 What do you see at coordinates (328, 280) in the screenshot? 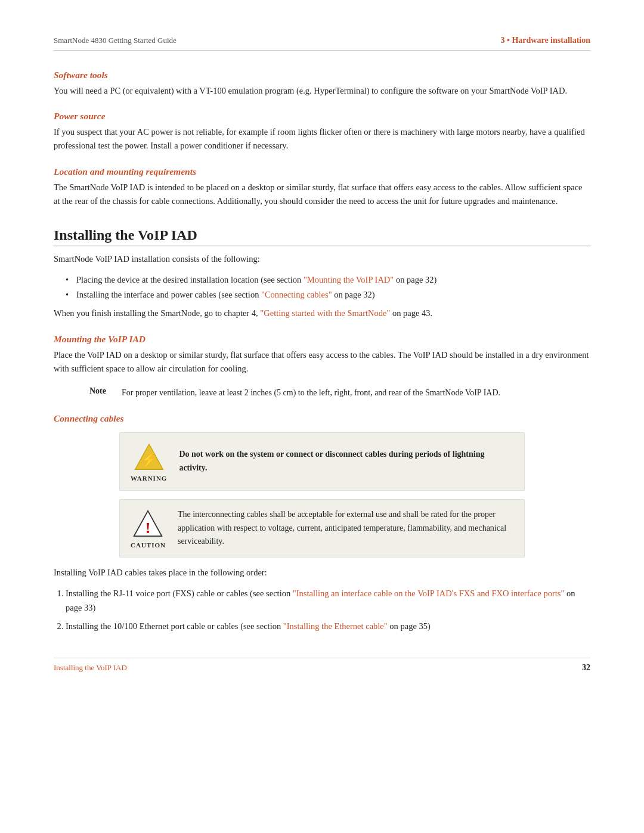
I see `bullet-item-mounting: Placing the device at the desired instal…` at bounding box center [328, 280].